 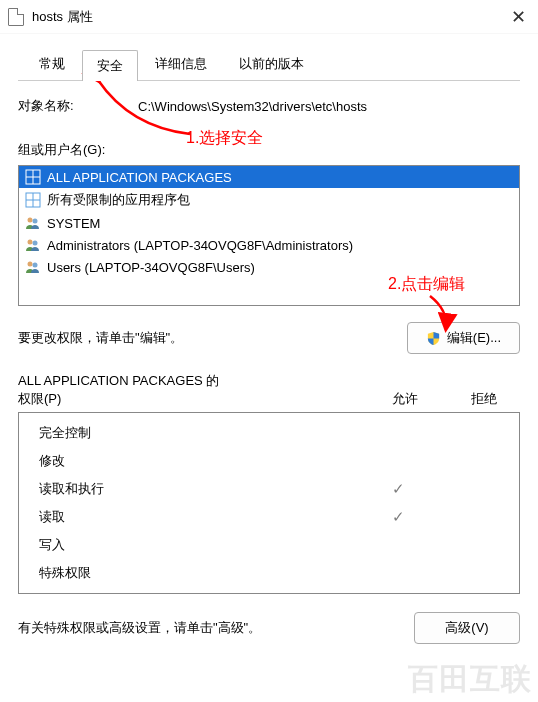 What do you see at coordinates (151, 268) in the screenshot?
I see `list-item-label: Users (LAPTOP-34OVQG8F\Users)` at bounding box center [151, 268].